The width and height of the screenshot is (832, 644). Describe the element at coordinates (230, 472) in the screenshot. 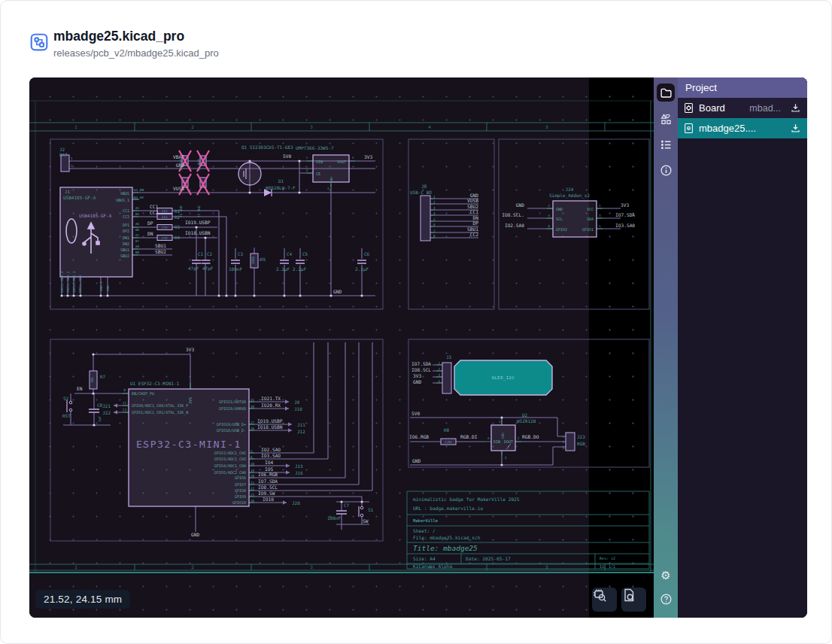

I see `svg-text: GPIO5/ADC2_CH0` at that location.